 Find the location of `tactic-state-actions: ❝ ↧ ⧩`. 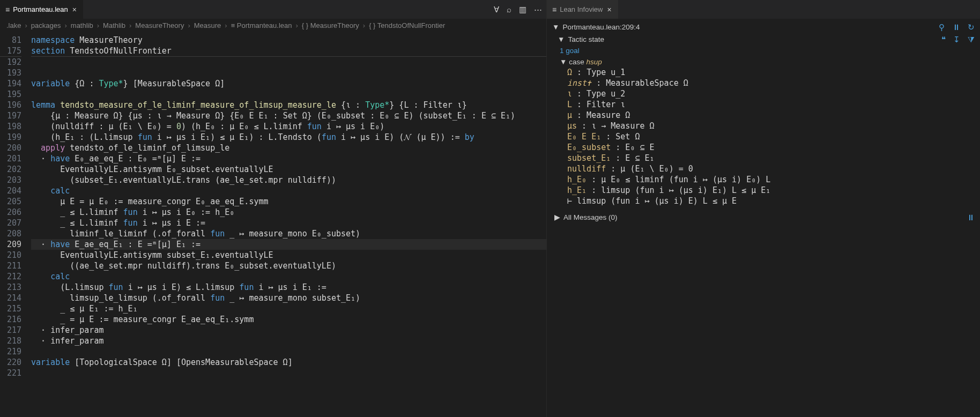

tactic-state-actions: ❝ ↧ ⧩ is located at coordinates (958, 40).